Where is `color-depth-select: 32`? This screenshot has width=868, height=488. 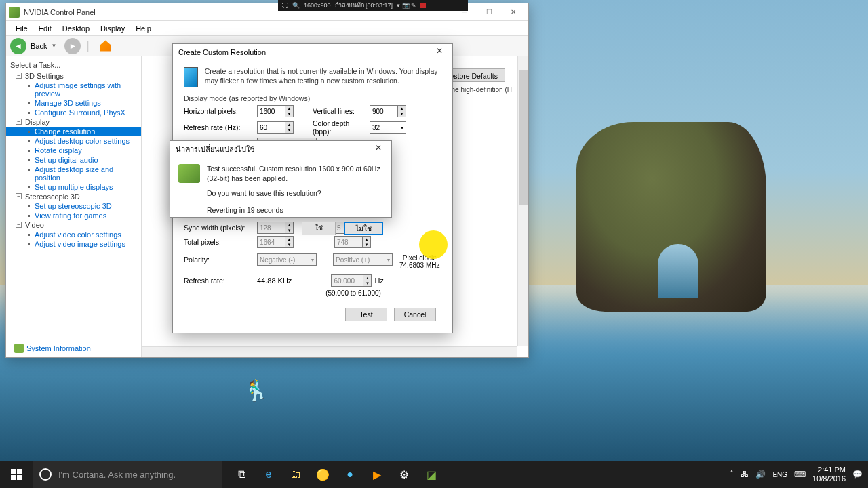
color-depth-select: 32 is located at coordinates (388, 127).